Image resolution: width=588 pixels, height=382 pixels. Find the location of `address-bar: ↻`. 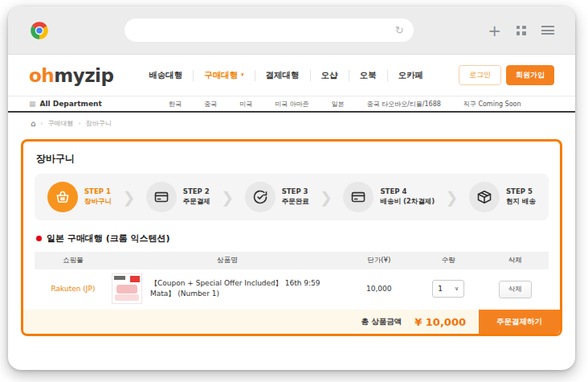

address-bar: ↻ is located at coordinates (269, 31).